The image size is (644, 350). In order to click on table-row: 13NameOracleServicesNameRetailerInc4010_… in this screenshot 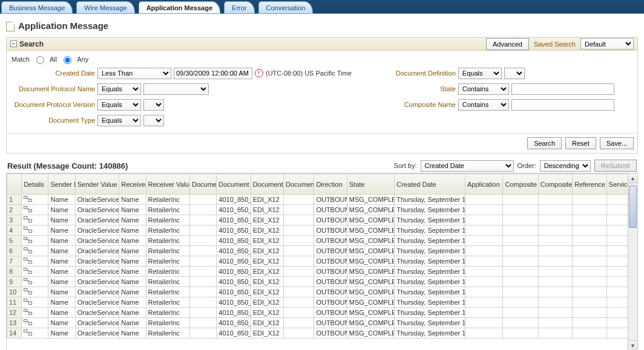, I will do `click(322, 323)`.